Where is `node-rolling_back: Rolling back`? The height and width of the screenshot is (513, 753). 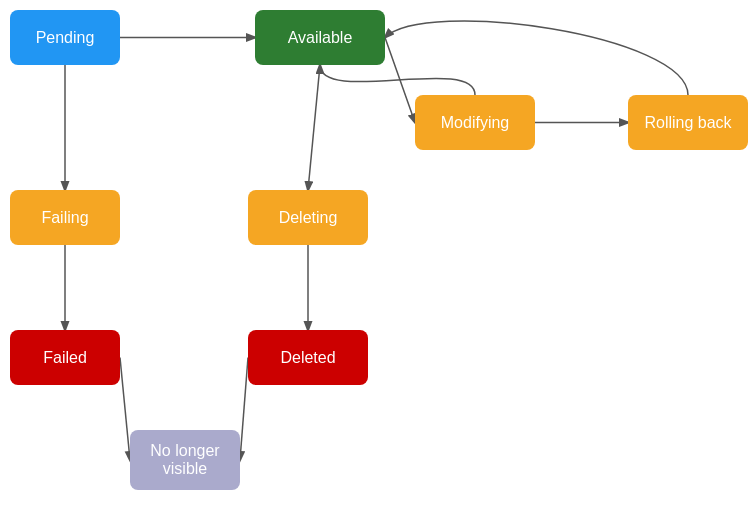
node-rolling_back: Rolling back is located at coordinates (688, 122).